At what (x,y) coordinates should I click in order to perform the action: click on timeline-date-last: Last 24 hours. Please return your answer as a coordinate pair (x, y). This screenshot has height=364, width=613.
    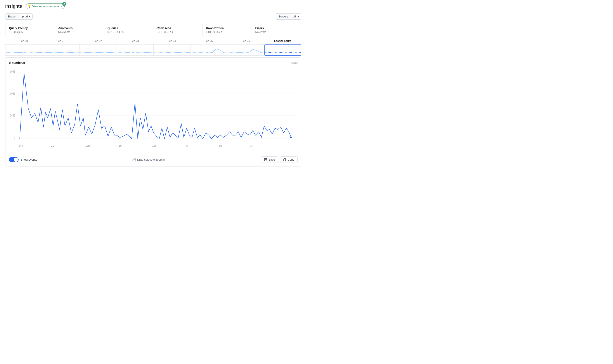
    Looking at the image, I should click on (283, 41).